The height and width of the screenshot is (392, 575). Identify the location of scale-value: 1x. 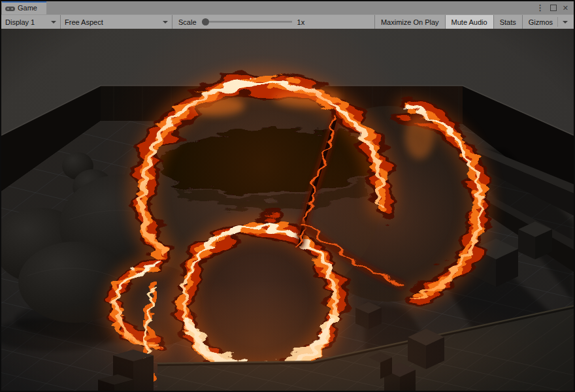
(301, 22).